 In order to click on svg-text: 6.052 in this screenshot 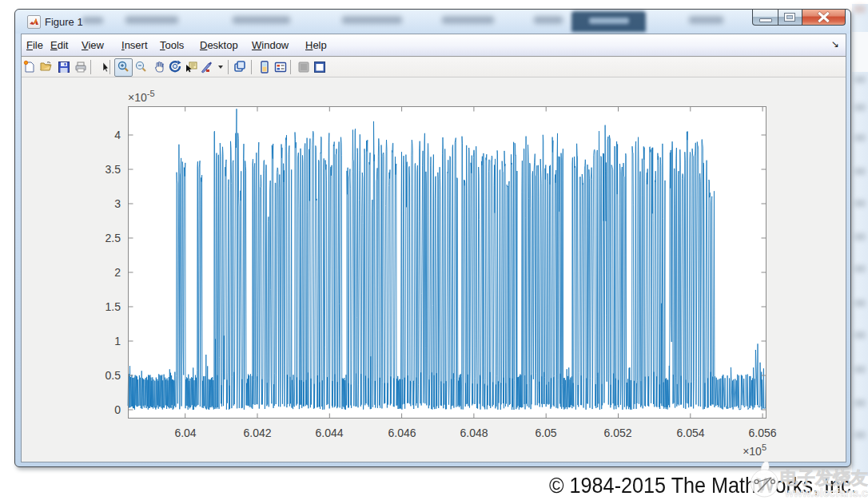, I will do `click(617, 433)`.